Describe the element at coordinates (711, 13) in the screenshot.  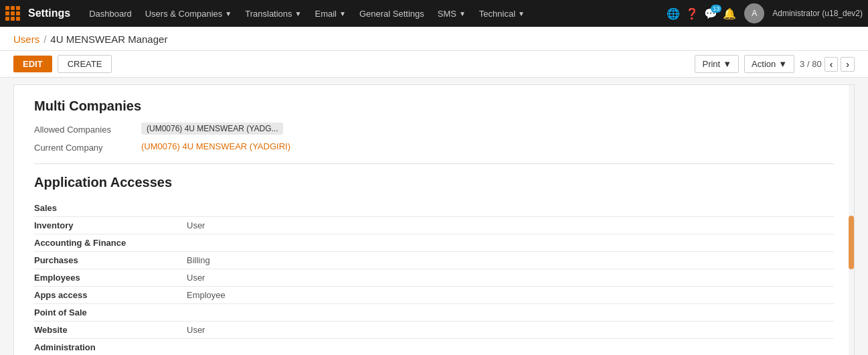
I see `chat-icon: 💬 13` at that location.